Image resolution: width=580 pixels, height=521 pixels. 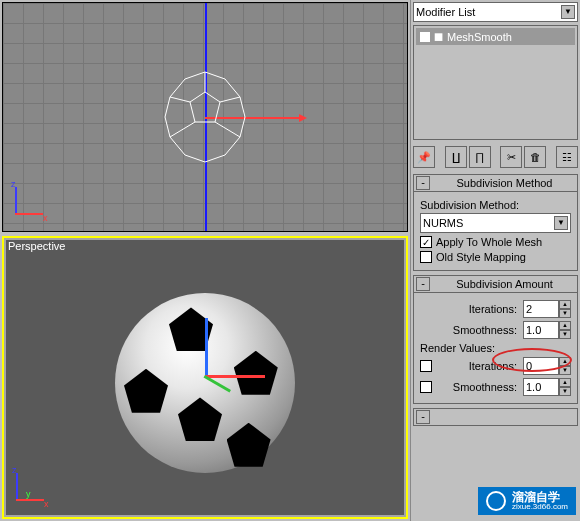 I want to click on iterations-spinner: 2 ▲▼, so click(x=547, y=309).